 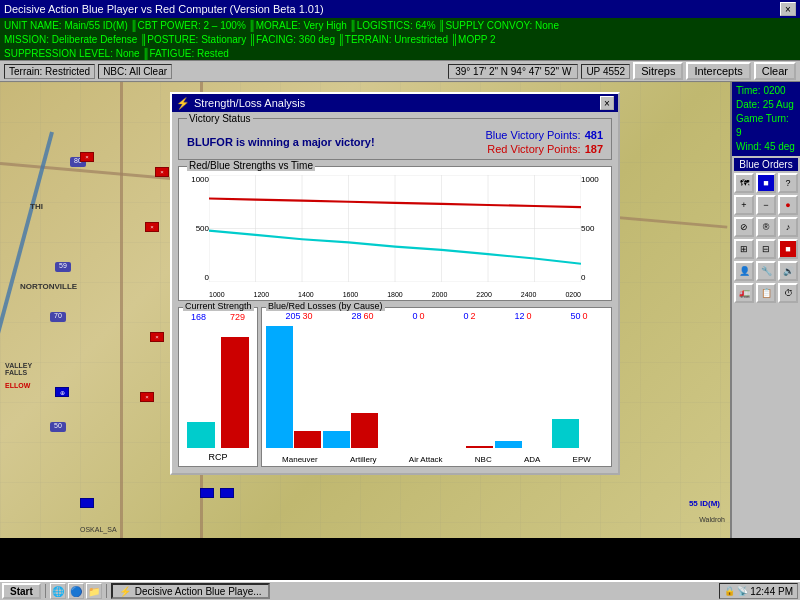 What do you see at coordinates (582, 460) in the screenshot?
I see `epw-x-label: EPW` at bounding box center [582, 460].